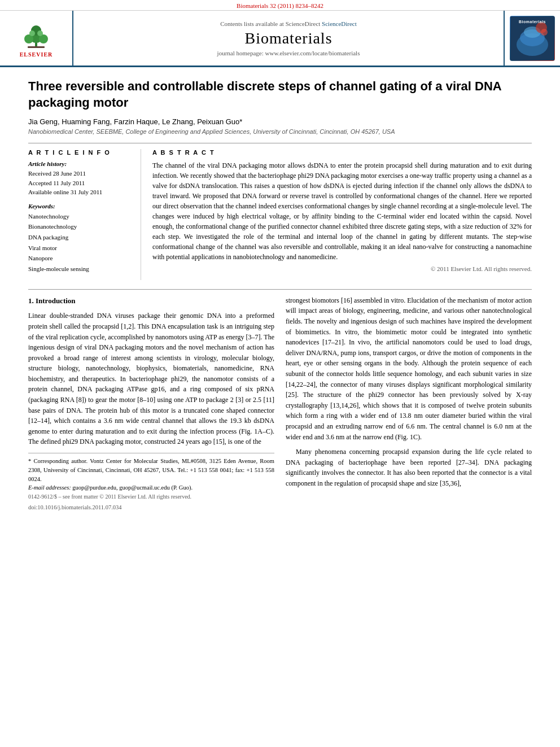 The width and height of the screenshot is (560, 747). Describe the element at coordinates (36, 38) in the screenshot. I see `elsevier-logo: ELSEVIER` at that location.